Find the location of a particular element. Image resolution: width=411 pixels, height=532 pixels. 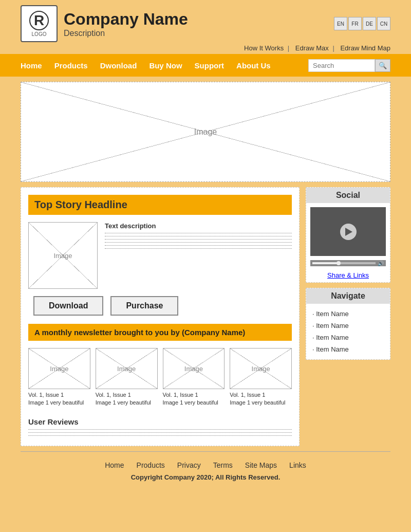

newsletter-item-2: Image Vol. 1, Issue 1Image 1 very beauti… is located at coordinates (126, 377).